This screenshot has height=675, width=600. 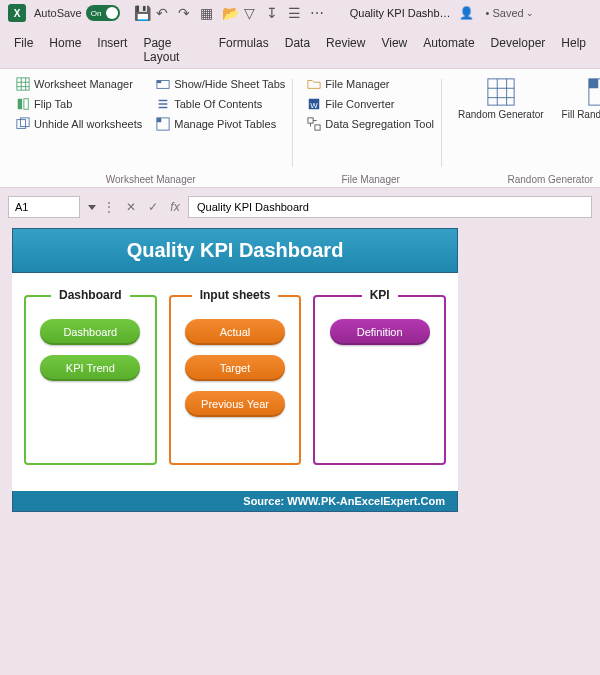 I want to click on undo-icon: ↶, so click(x=163, y=13).